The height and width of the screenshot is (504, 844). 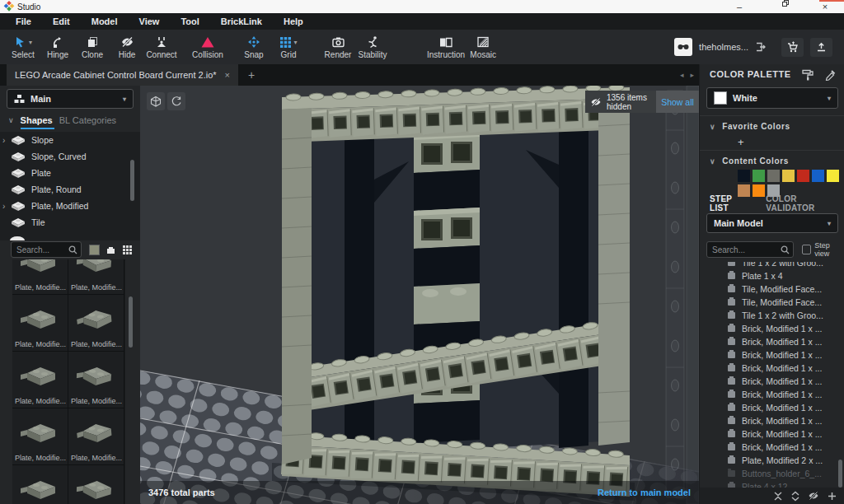 I want to click on mosaic-tool-button: Mosaic, so click(x=483, y=47).